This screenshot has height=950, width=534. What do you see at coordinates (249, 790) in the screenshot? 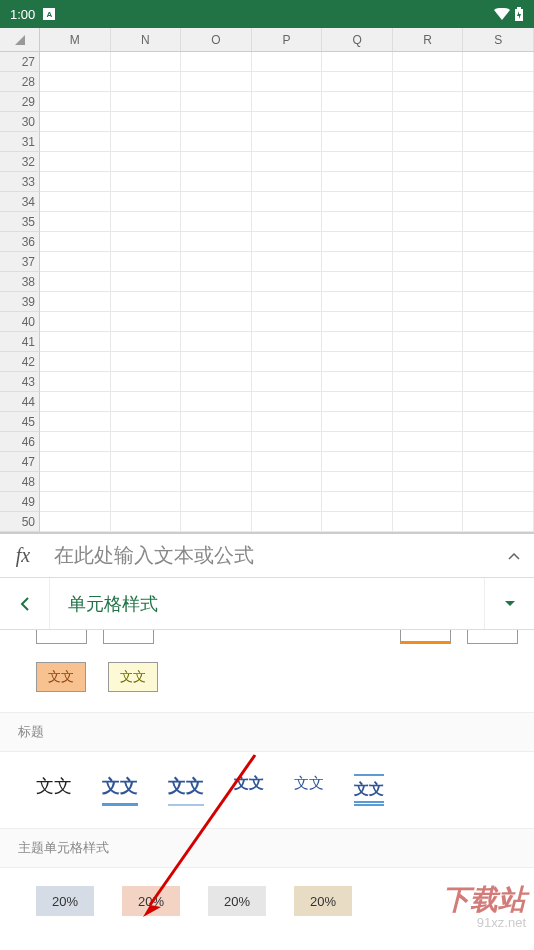
I see `title-style-4: 文文` at bounding box center [249, 790].